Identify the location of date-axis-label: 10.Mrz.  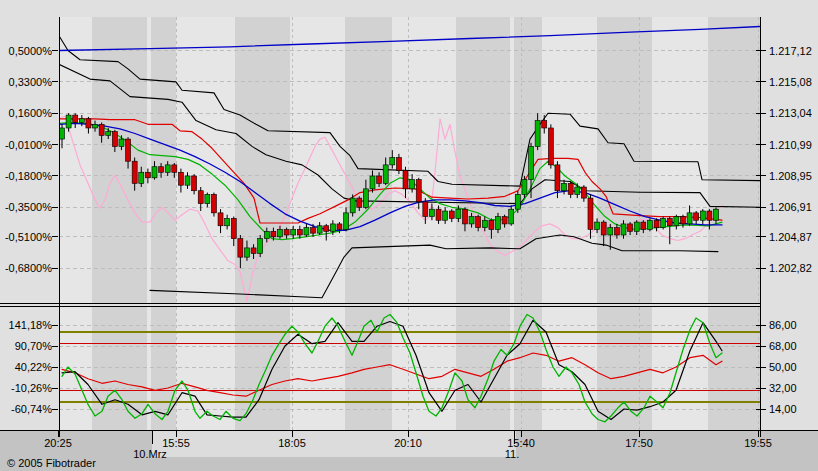
(150, 454).